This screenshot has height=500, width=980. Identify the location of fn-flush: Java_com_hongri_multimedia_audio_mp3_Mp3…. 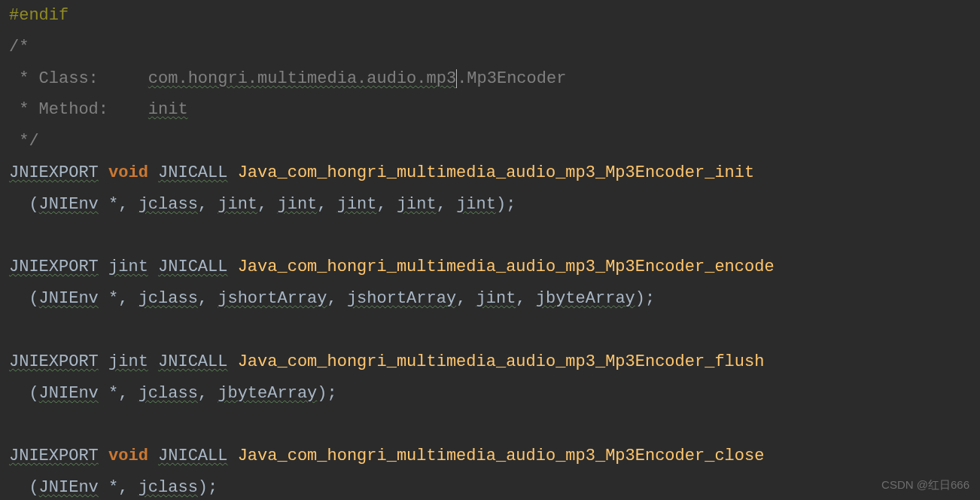
(501, 361).